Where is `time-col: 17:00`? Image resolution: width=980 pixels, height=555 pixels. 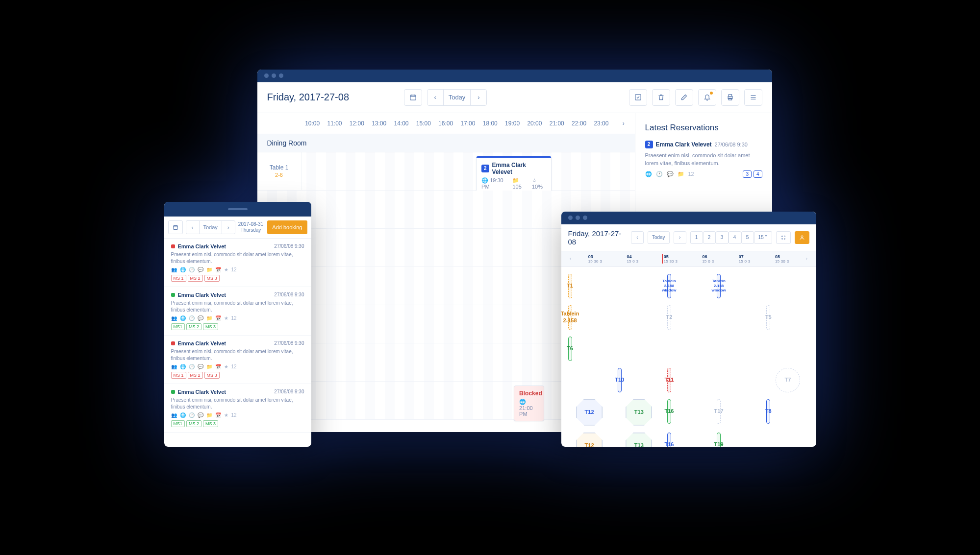
time-col: 17:00 is located at coordinates (468, 123).